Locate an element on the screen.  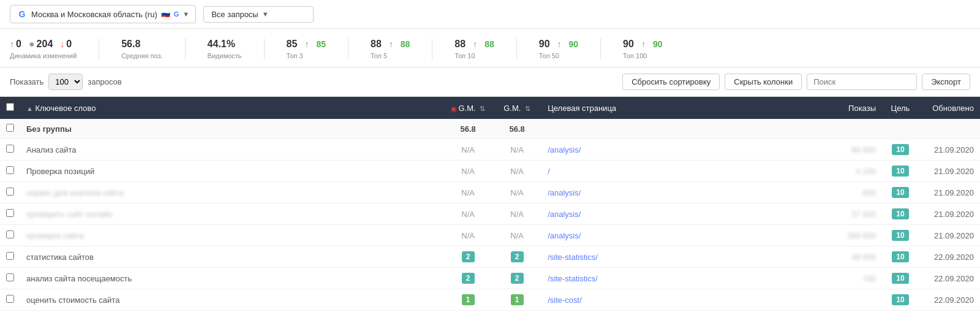
header-gm1: ▣ G.M. ⇅ is located at coordinates (468, 108).